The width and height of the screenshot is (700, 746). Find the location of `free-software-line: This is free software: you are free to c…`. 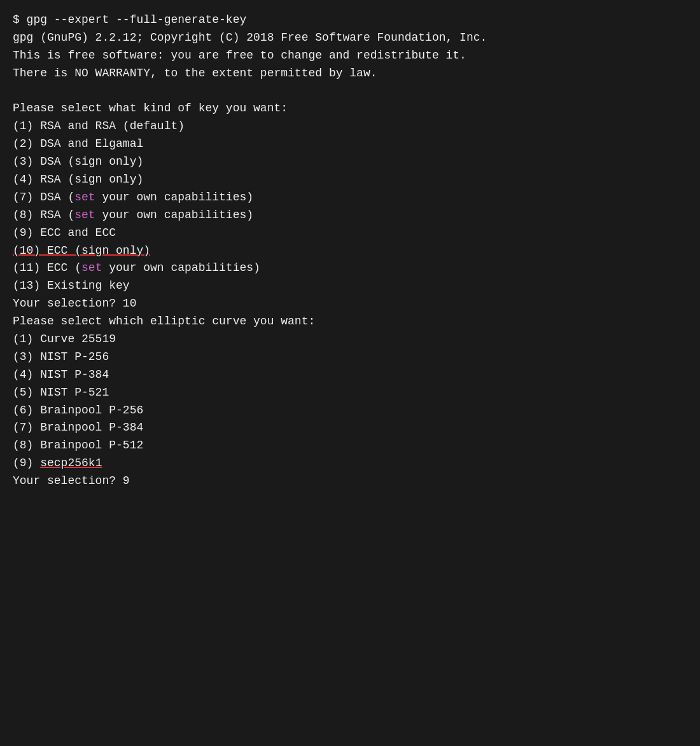

free-software-line: This is free software: you are free to c… is located at coordinates (350, 56).